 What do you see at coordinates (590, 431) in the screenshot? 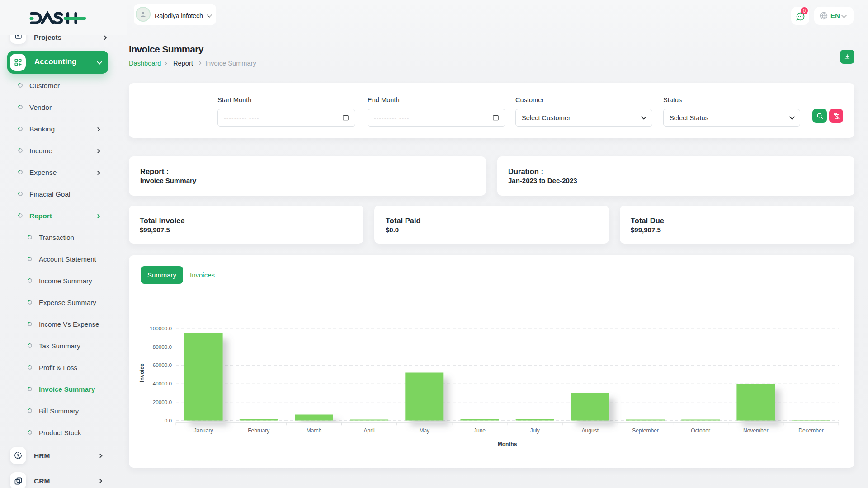
I see `svg-text: August` at bounding box center [590, 431].